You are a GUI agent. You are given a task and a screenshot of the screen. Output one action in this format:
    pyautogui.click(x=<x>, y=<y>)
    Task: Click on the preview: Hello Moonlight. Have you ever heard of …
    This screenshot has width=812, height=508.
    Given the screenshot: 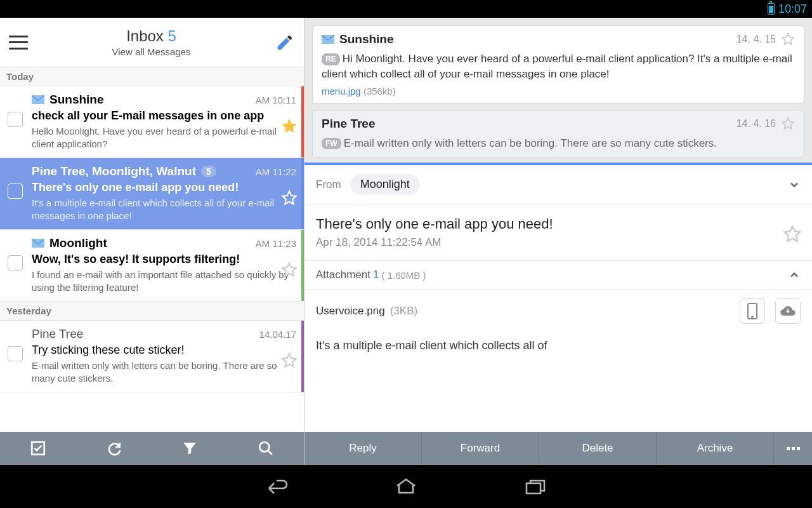 What is the action you would take?
    pyautogui.click(x=164, y=137)
    